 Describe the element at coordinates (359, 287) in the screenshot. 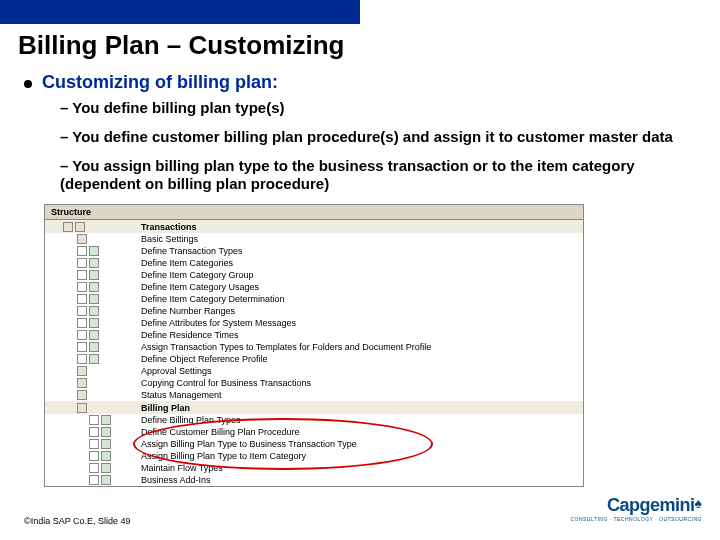

I see `tree-label: Define Item Category Usages` at that location.